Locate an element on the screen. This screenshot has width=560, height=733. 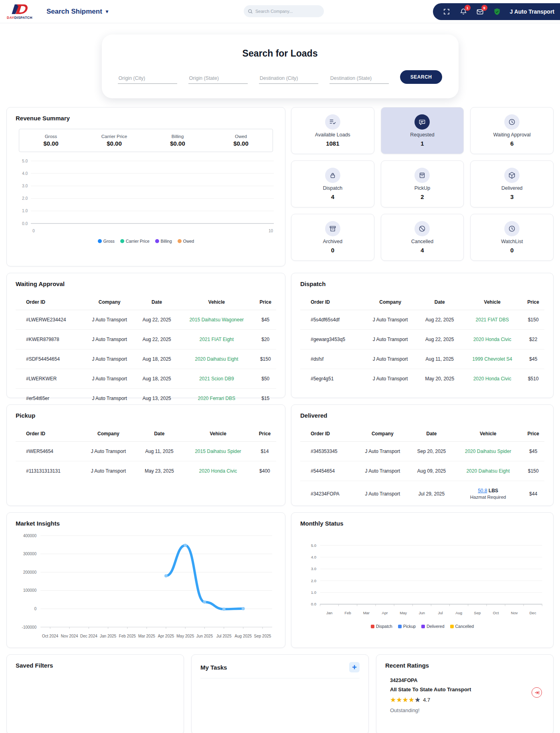
vehicle-cell: 2020 Honda Civic is located at coordinates (492, 379).